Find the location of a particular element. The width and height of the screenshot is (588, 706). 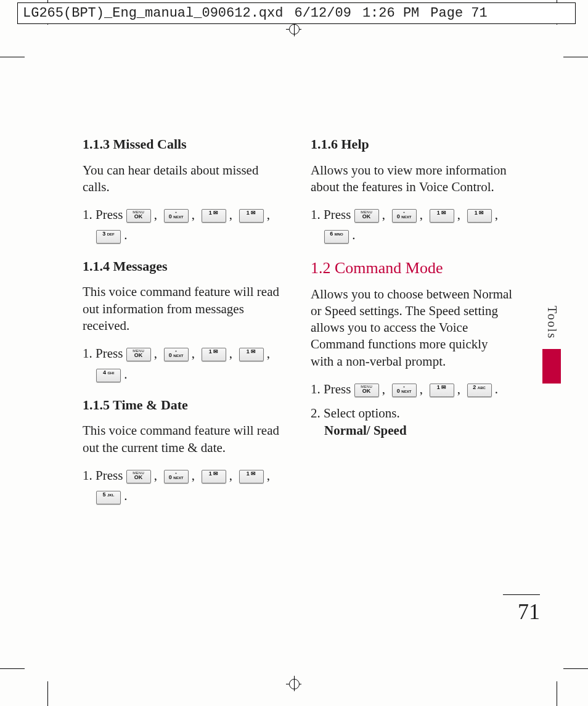

para-1-1-3: You can hear details about missed calls. is located at coordinates (184, 179).